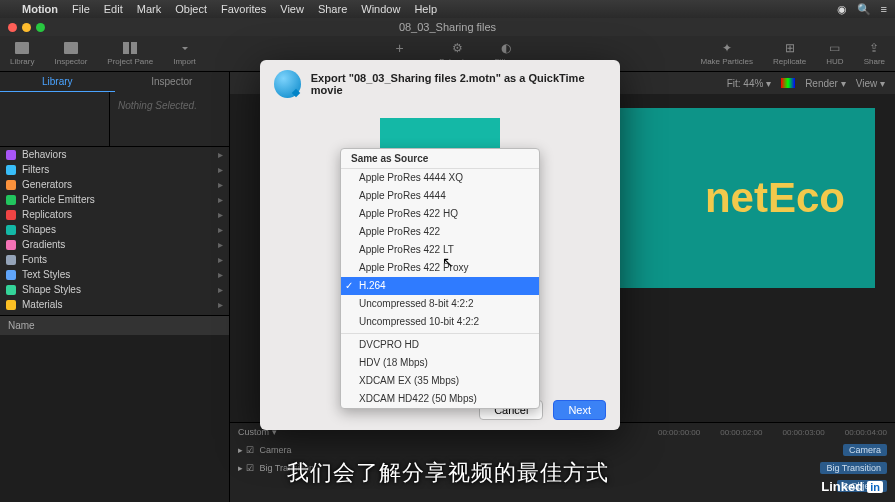 The height and width of the screenshot is (502, 895). Describe the element at coordinates (580, 410) in the screenshot. I see `next-button: Next` at that location.